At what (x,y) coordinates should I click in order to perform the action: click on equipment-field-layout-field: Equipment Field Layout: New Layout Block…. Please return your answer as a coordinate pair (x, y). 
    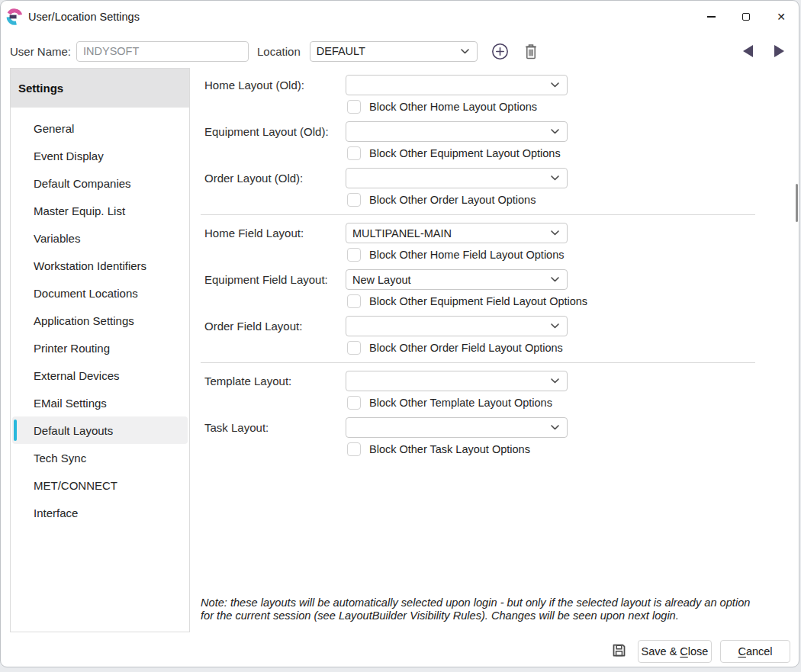
    Looking at the image, I should click on (478, 289).